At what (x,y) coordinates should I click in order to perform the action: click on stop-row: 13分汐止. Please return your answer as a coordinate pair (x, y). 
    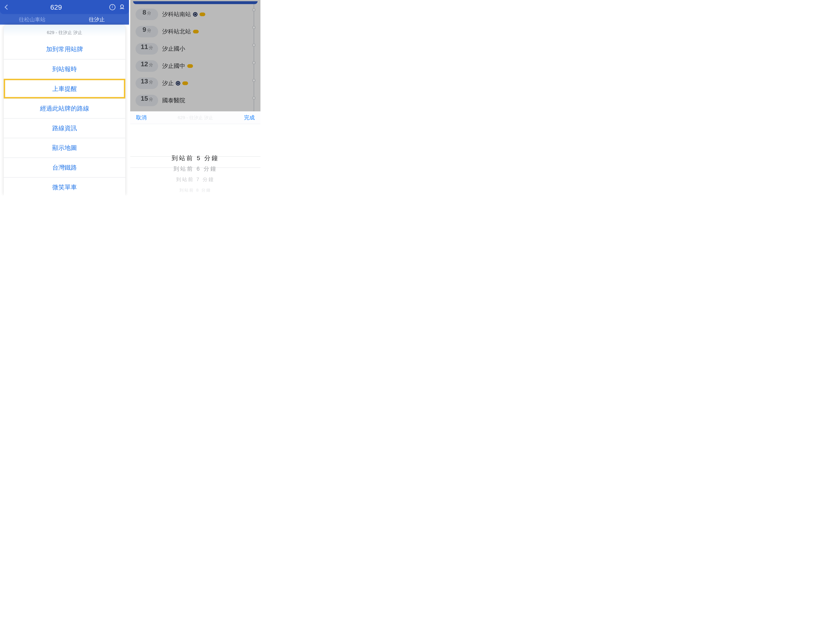
    Looking at the image, I should click on (195, 84).